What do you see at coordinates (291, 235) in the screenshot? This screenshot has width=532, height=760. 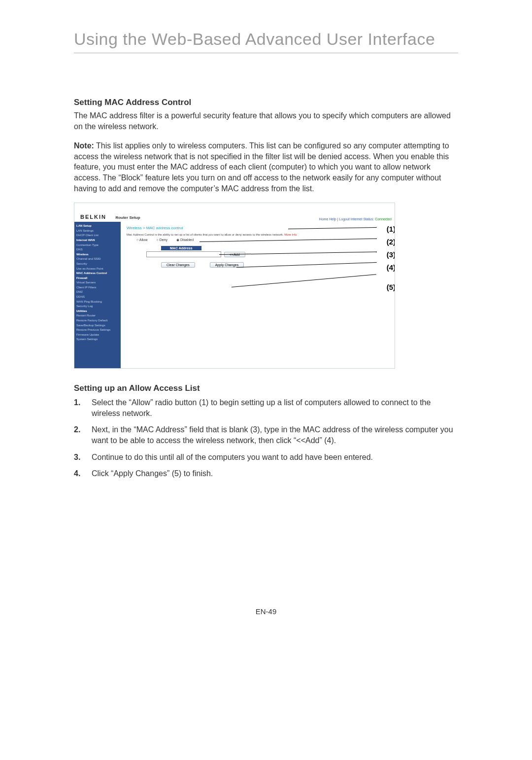 I see `more-info-link: More Info` at bounding box center [291, 235].